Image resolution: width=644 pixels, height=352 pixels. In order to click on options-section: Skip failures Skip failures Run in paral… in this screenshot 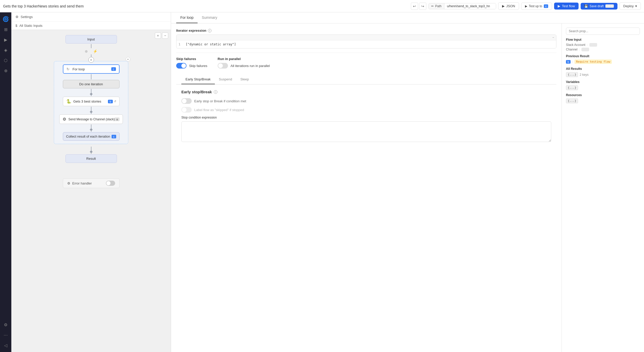, I will do `click(366, 63)`.